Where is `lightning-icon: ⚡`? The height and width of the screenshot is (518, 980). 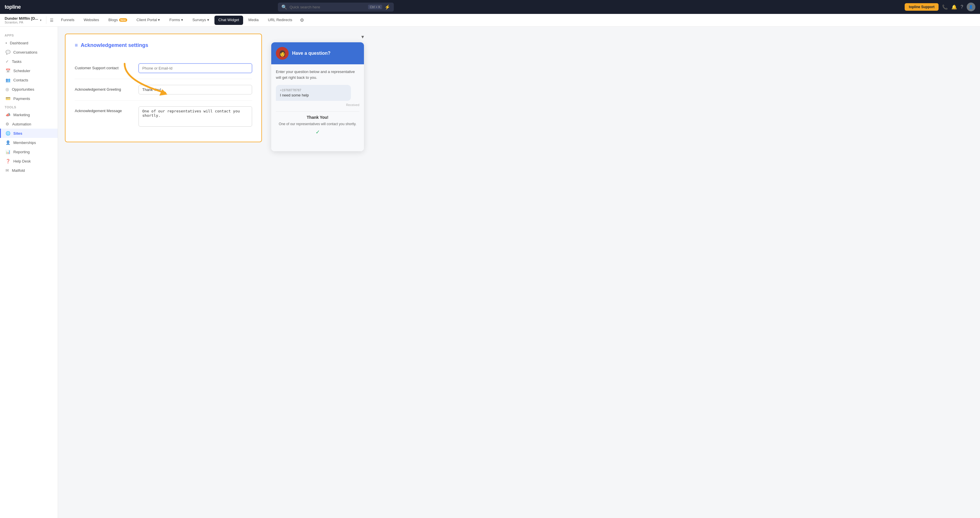 lightning-icon: ⚡ is located at coordinates (387, 7).